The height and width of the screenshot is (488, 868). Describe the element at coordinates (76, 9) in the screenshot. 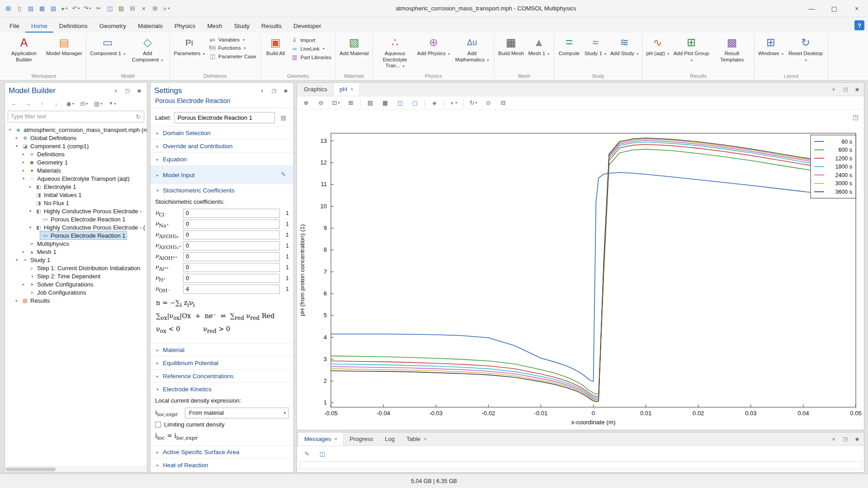

I see `undo-button: ↶▾` at that location.